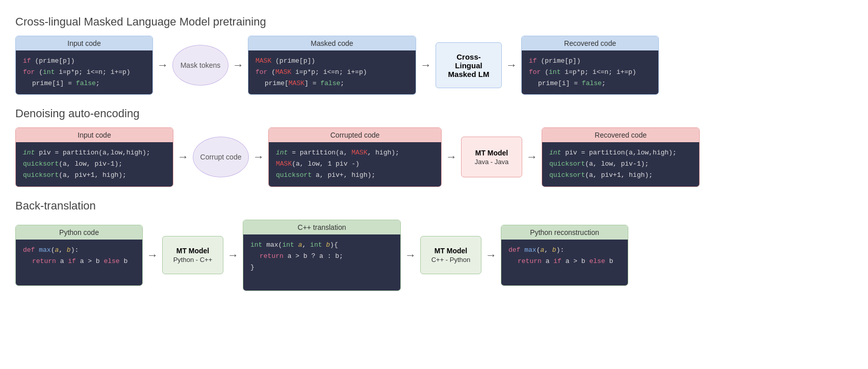  Describe the element at coordinates (200, 65) in the screenshot. I see `section1-mask-oval: Mask tokens` at that location.